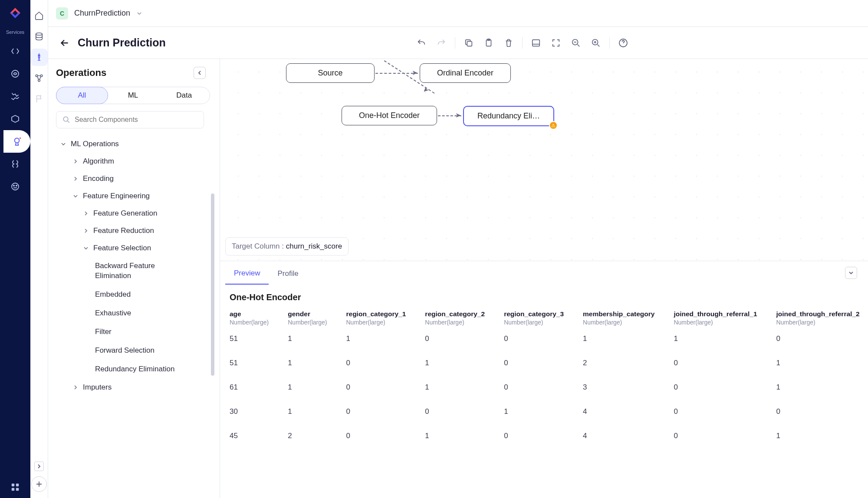 This screenshot has width=868, height=498. What do you see at coordinates (458, 43) in the screenshot?
I see `title-row: Churn Prediction Save Save & Close E` at bounding box center [458, 43].